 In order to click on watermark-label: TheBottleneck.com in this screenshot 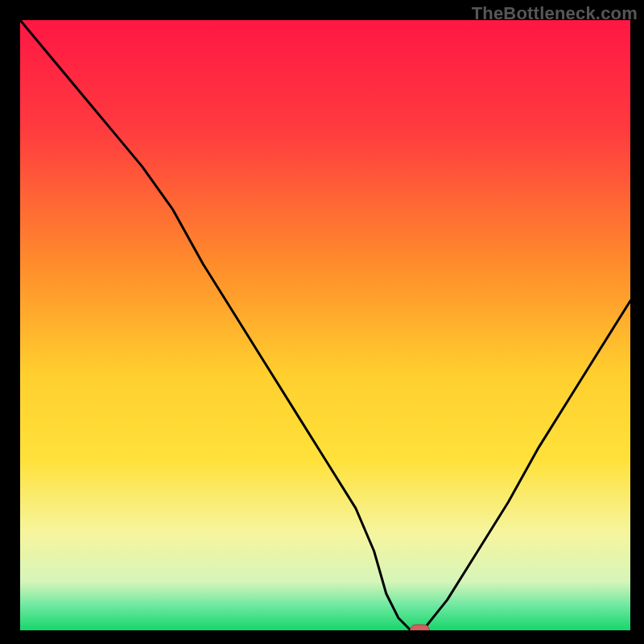, I will do `click(555, 14)`.